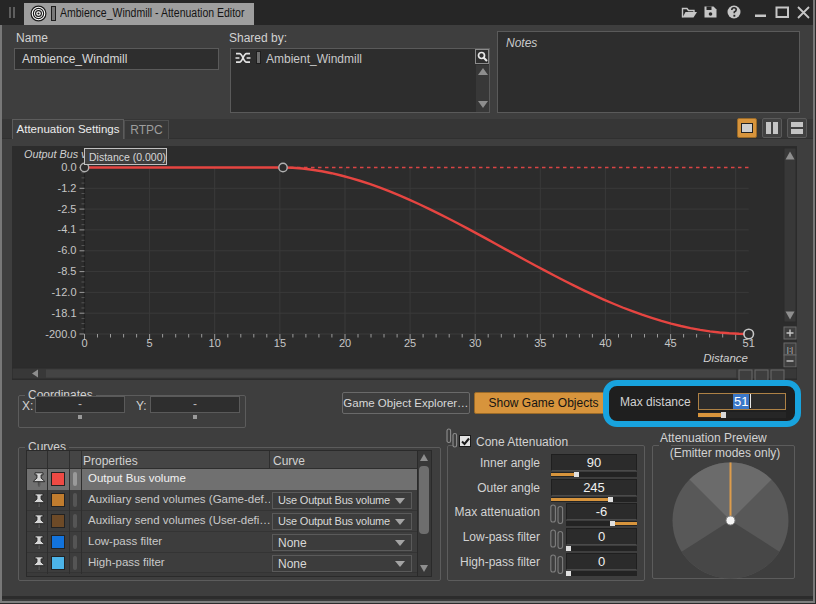  I want to click on svg-text: 5, so click(150, 343).